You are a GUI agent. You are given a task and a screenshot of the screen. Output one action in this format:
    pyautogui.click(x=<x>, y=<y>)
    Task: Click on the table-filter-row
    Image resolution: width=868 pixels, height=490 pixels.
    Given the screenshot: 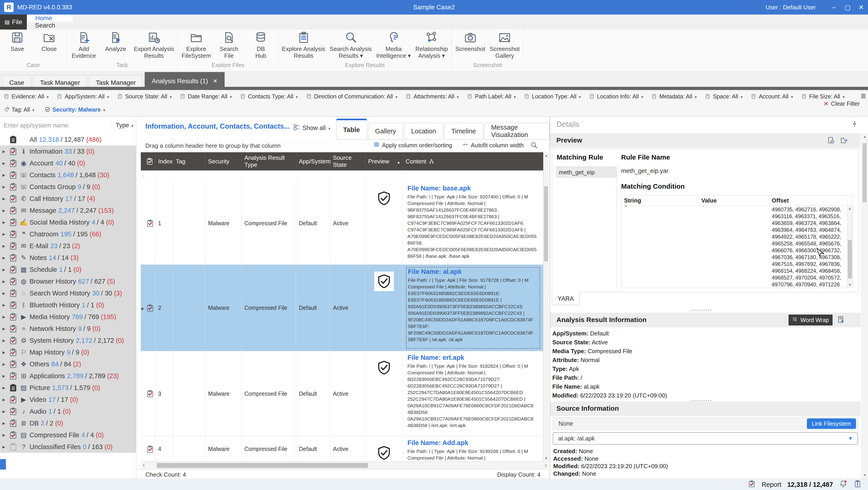 What is the action you would take?
    pyautogui.click(x=342, y=176)
    